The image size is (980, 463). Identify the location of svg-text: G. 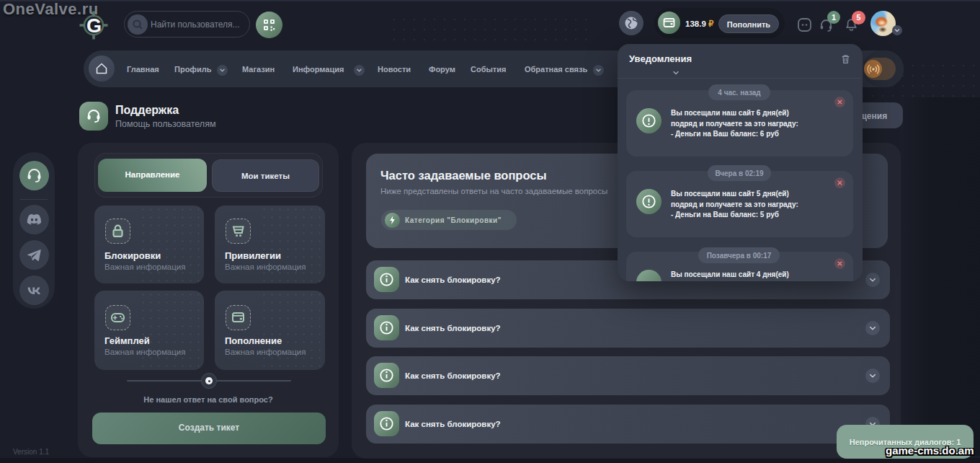
(94, 26).